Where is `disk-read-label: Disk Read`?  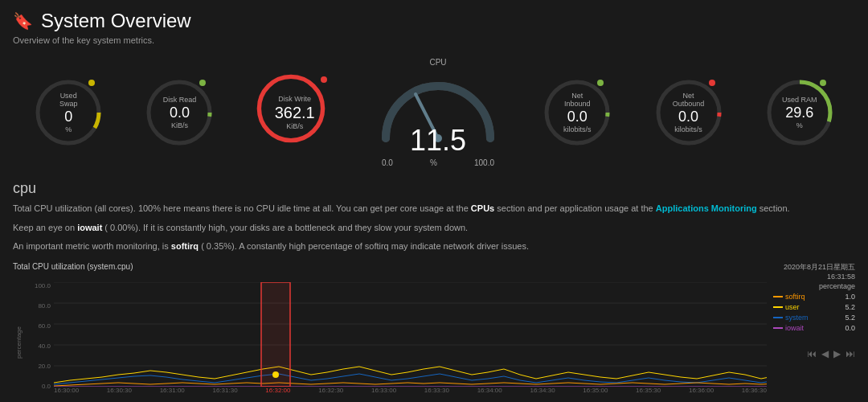 disk-read-label: Disk Read is located at coordinates (180, 100).